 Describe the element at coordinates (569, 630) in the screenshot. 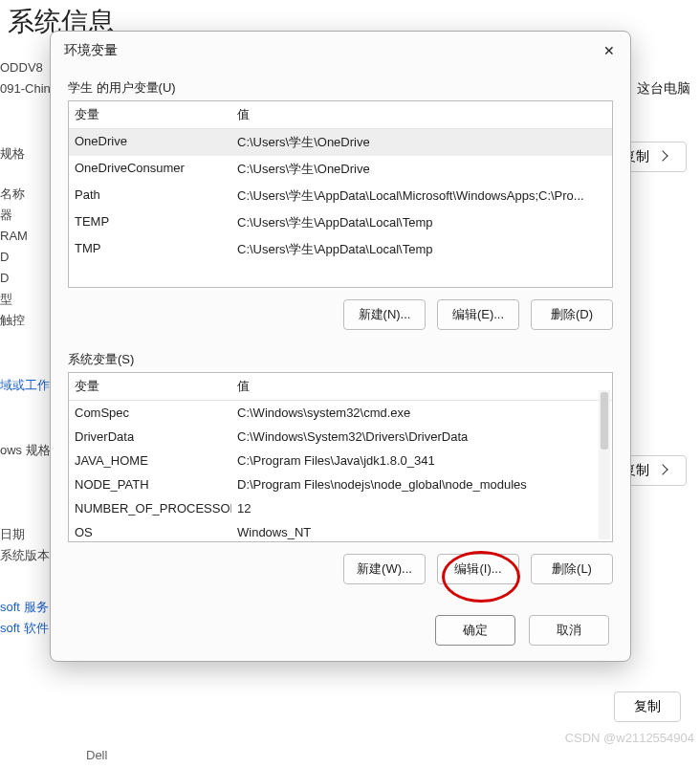

I see `cancel-button: 取消` at that location.